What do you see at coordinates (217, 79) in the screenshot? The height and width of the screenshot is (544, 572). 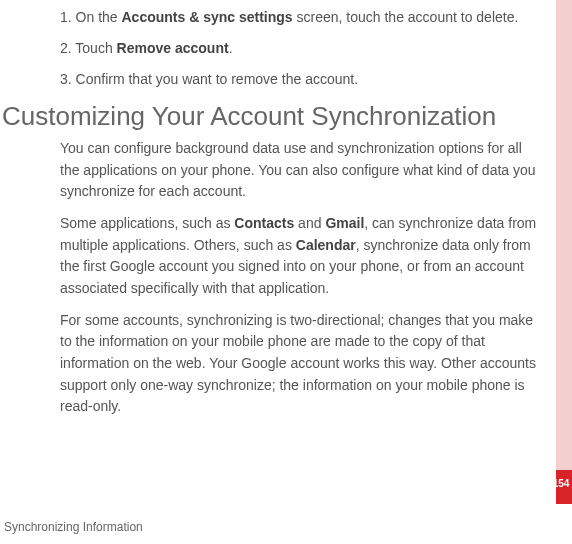 I see `step-text: Confirm that you want to remove the acco…` at bounding box center [217, 79].